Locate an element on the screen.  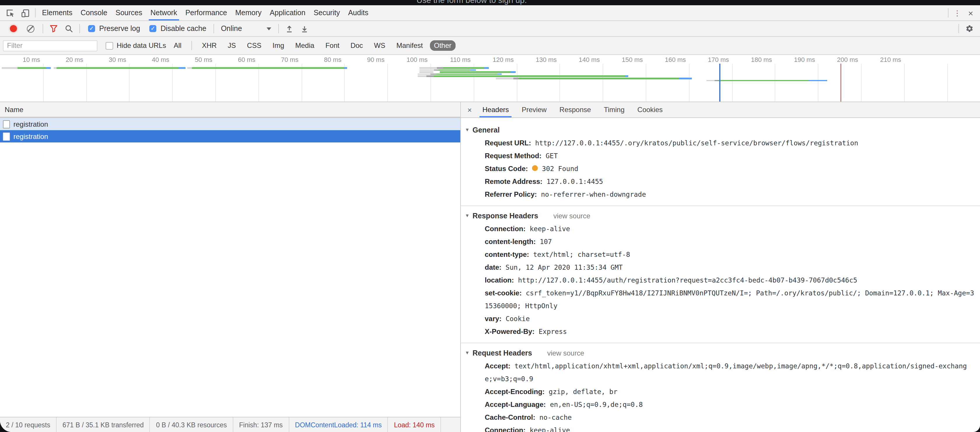
filter-type-all: All is located at coordinates (177, 46).